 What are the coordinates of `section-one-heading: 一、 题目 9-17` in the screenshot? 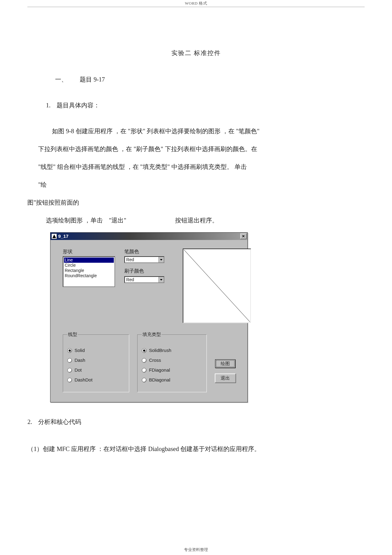 It's located at (196, 79).